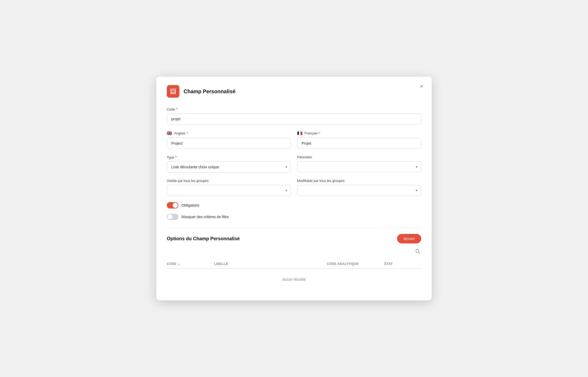 Image resolution: width=588 pixels, height=377 pixels. I want to click on type-field-section: Type * Liste déroulante choix unique ▾, so click(229, 164).